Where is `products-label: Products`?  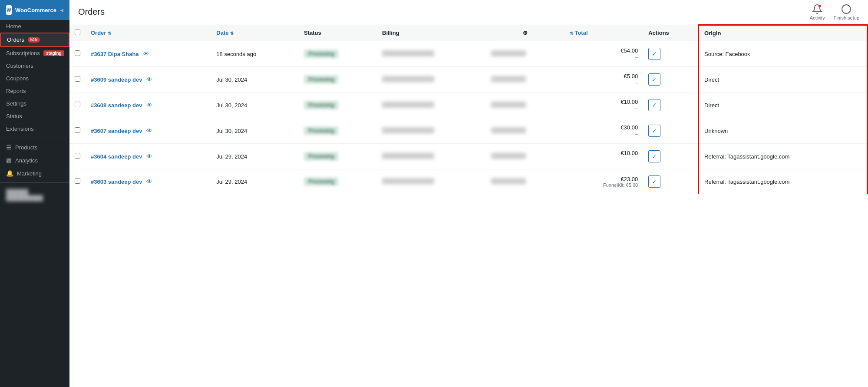
products-label: Products is located at coordinates (26, 148).